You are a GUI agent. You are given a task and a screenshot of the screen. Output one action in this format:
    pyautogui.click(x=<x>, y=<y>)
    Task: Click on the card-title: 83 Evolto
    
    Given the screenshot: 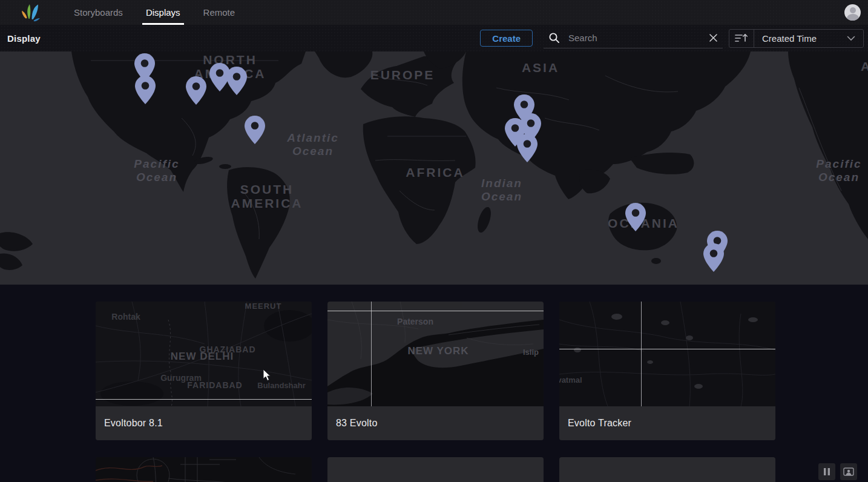 What is the action you would take?
    pyautogui.click(x=357, y=423)
    